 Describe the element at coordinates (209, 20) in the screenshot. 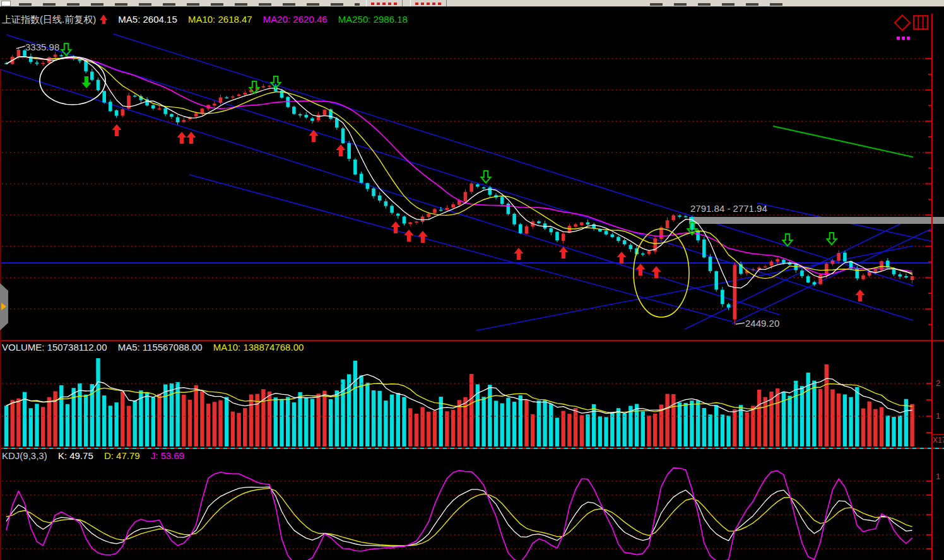

I see `main-chart-header: 上证指数(日线.前复权) MA5: 2604.15 MA10: 2618.47 …` at that location.